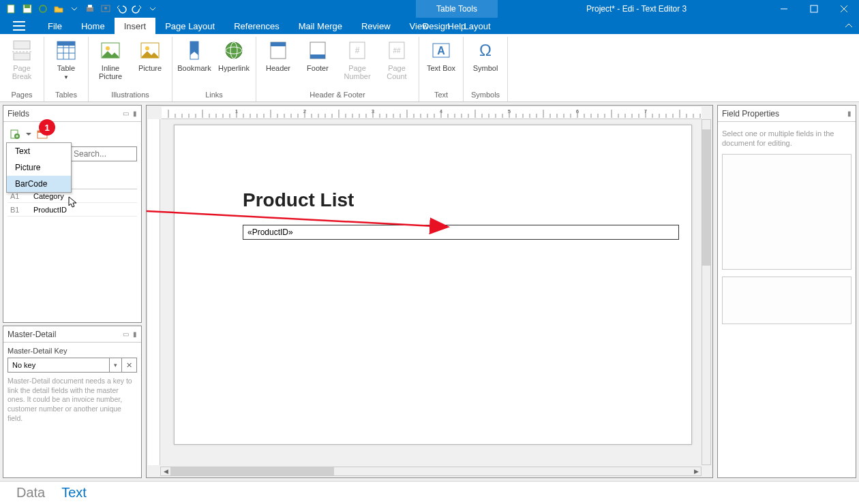 This screenshot has width=859, height=504. What do you see at coordinates (485, 56) in the screenshot?
I see `symbol-button: ΩSymbol` at bounding box center [485, 56].